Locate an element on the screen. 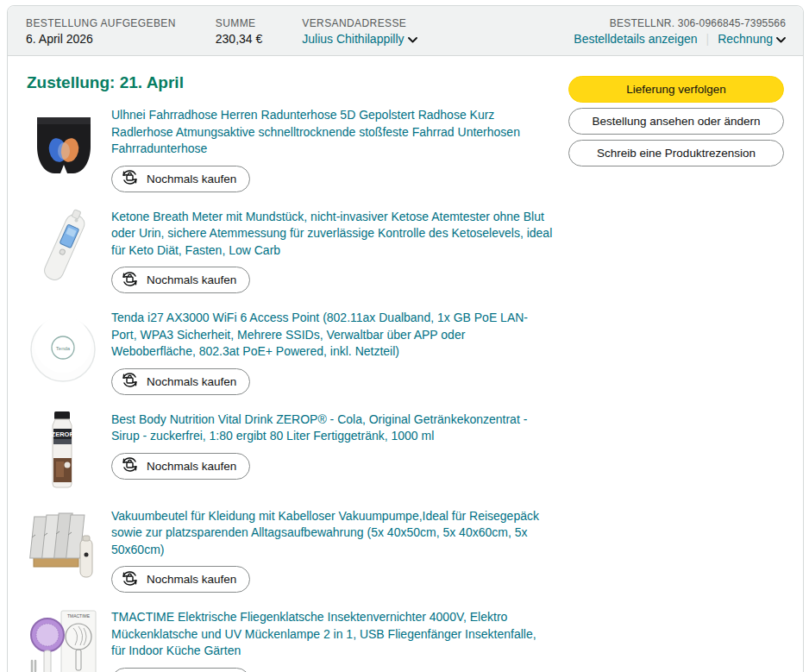 The width and height of the screenshot is (809, 672). ship-to-column: VERSANDADRESSE Julius Chithilappilly is located at coordinates (359, 31).